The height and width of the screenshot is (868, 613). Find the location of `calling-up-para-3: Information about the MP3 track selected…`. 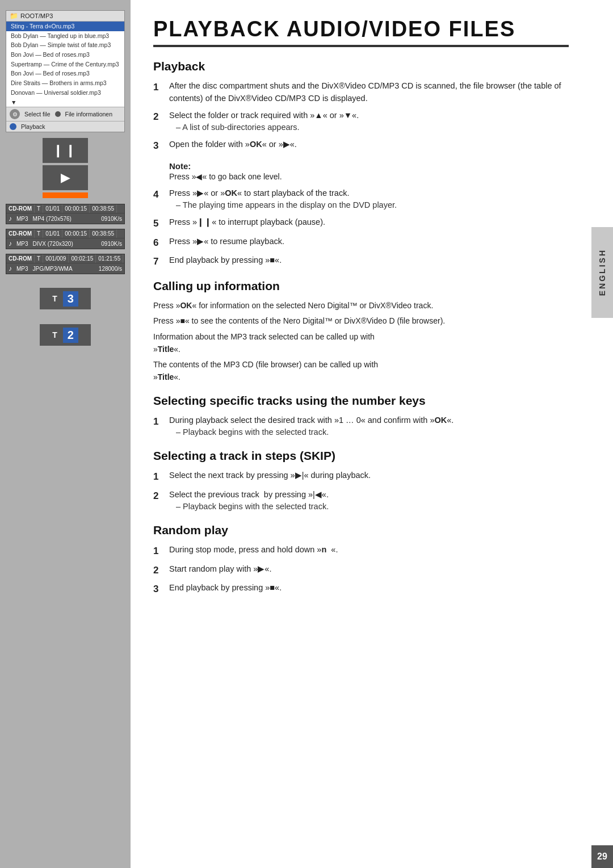

calling-up-para-3: Information about the MP3 track selected… is located at coordinates (361, 343).